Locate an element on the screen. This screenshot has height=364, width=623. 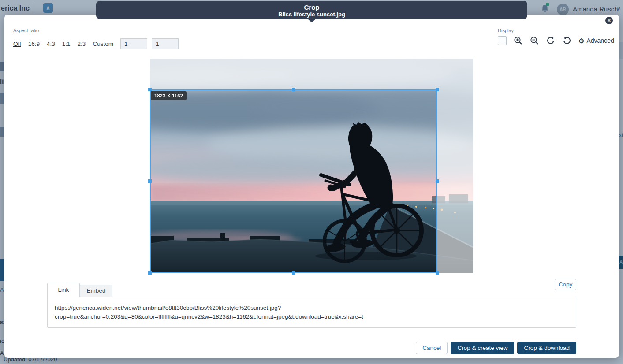
close-icon: ✕ is located at coordinates (609, 20).